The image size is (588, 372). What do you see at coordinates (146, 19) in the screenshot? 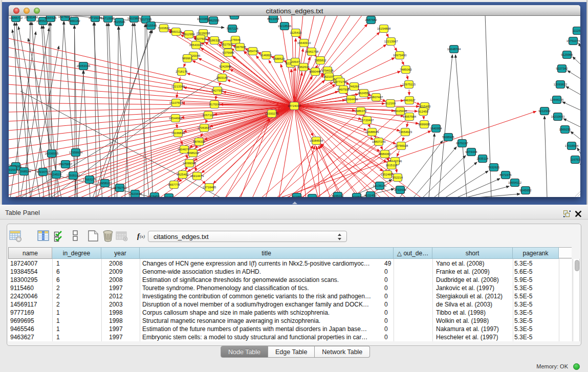
I see `svg-text: 9217335` at bounding box center [146, 19].